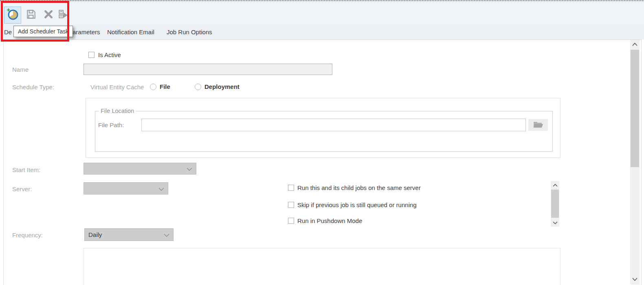 Image resolution: width=644 pixels, height=285 pixels. I want to click on frequency-value: Daily, so click(95, 235).